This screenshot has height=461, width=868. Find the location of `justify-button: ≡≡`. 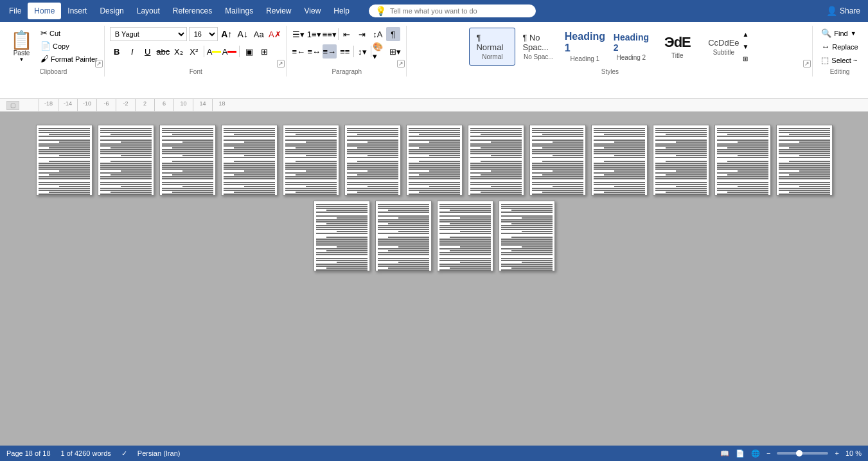

justify-button: ≡≡ is located at coordinates (345, 51).